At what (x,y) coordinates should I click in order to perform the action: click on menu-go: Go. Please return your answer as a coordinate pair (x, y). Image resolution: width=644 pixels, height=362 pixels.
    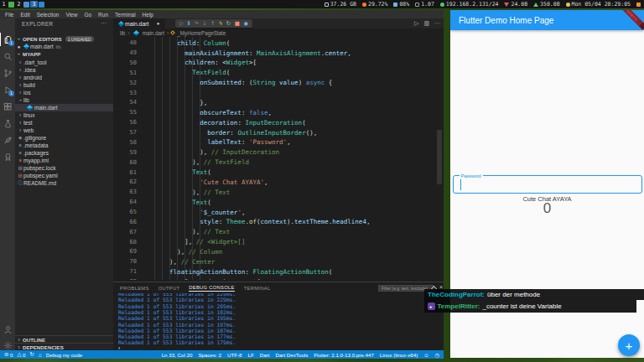
    Looking at the image, I should click on (87, 15).